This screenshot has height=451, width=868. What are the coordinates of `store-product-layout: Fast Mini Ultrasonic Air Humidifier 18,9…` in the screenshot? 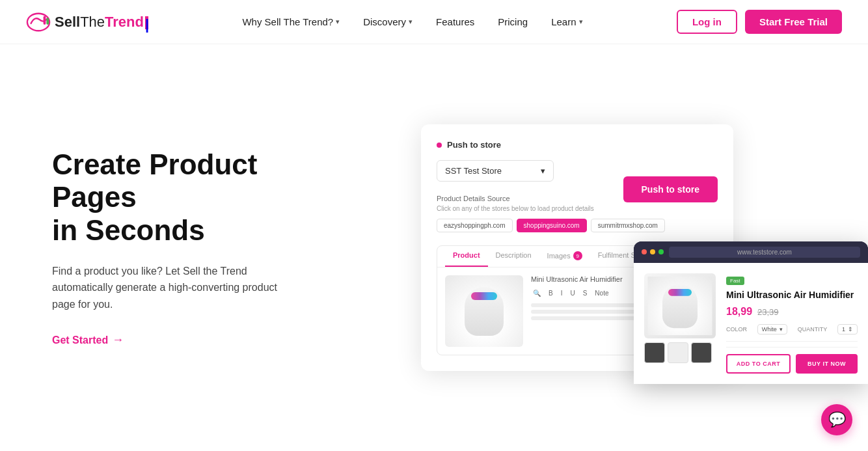 It's located at (751, 323).